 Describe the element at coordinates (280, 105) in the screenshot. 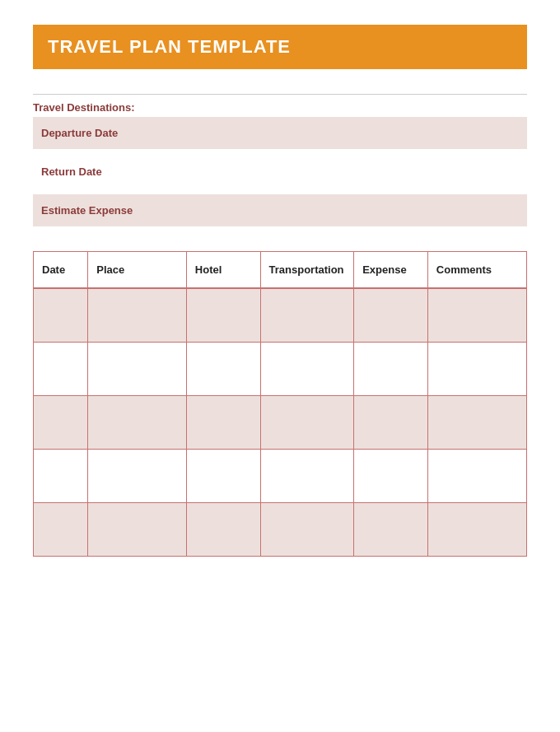

I see `form-section-label: Travel Destinations:` at that location.